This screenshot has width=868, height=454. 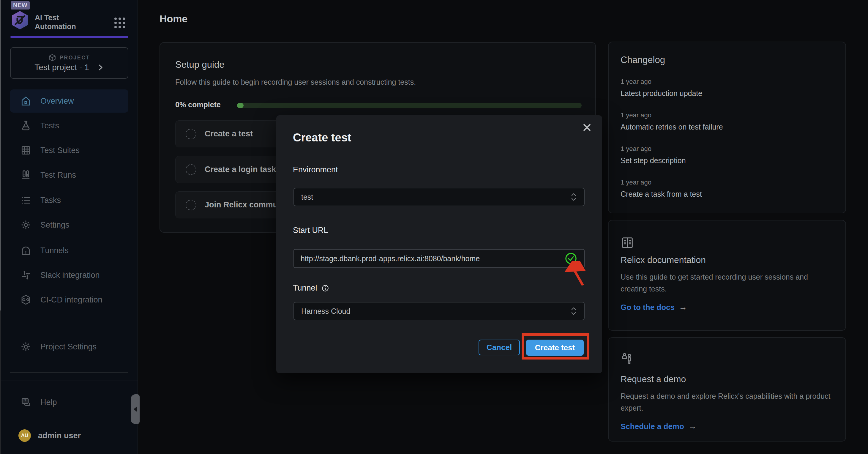 What do you see at coordinates (26, 126) in the screenshot?
I see `flask-icon` at bounding box center [26, 126].